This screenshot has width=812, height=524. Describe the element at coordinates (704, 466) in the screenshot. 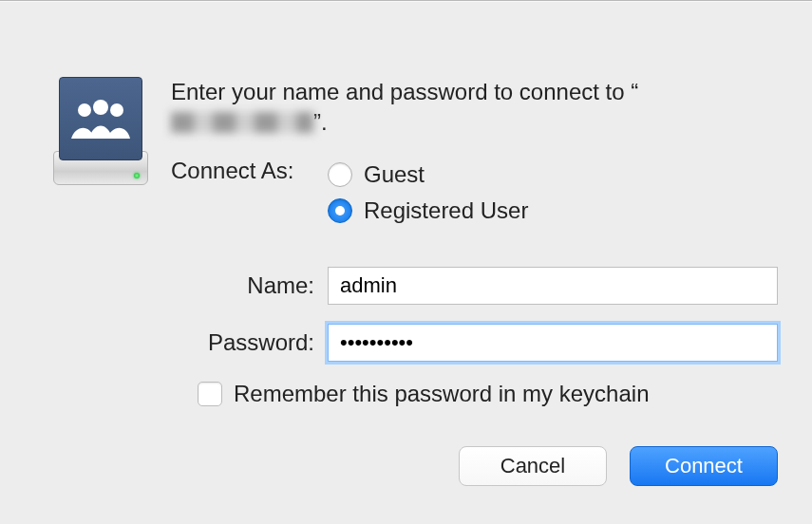

I see `connect-button: Connect` at that location.